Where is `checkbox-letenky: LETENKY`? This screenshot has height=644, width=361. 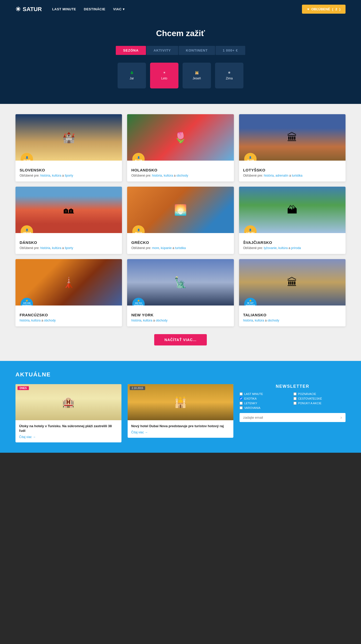
checkbox-letenky: LETENKY is located at coordinates (266, 403).